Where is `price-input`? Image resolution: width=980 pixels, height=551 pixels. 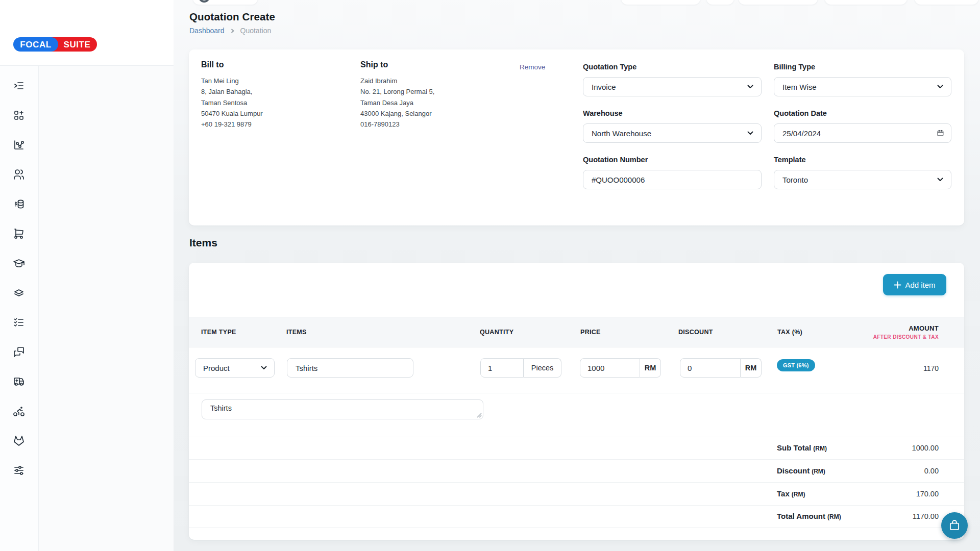 price-input is located at coordinates (610, 368).